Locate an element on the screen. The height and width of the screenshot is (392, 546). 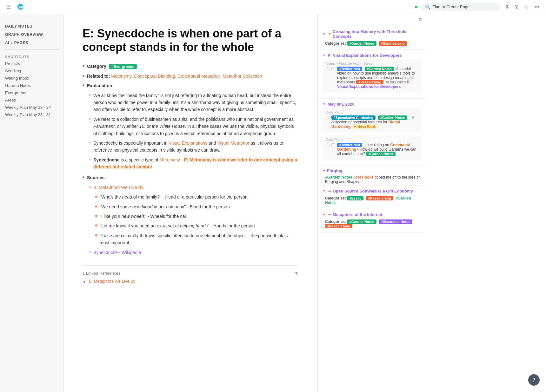
rp-tag-garden-notes-4: #Garden Notes is located at coordinates (381, 154).